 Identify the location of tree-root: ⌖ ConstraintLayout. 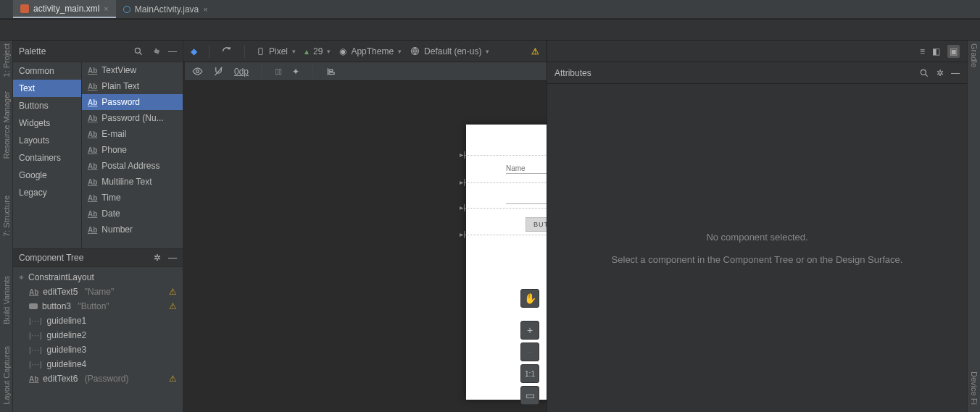
(98, 277).